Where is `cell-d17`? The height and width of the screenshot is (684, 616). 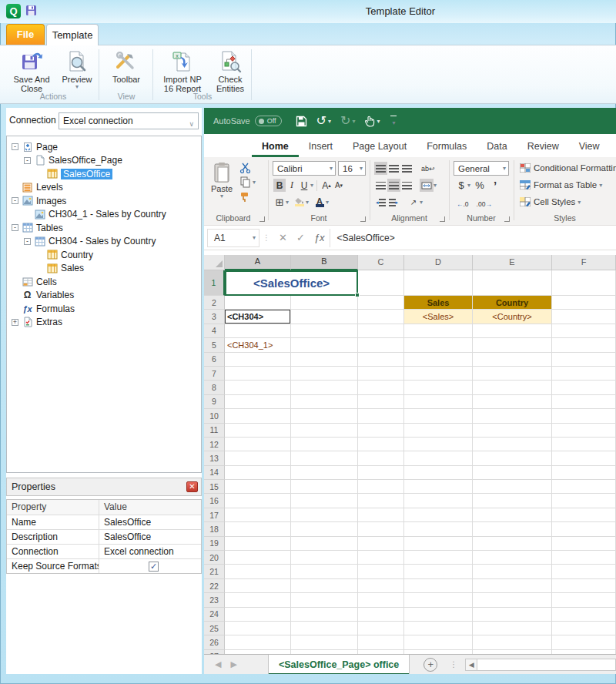
cell-d17 is located at coordinates (439, 515).